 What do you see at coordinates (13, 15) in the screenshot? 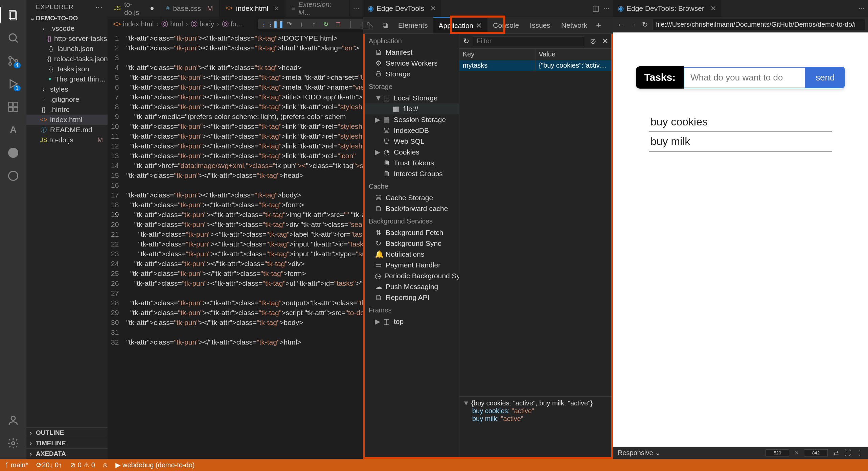
I see `explorer-icon` at bounding box center [13, 15].